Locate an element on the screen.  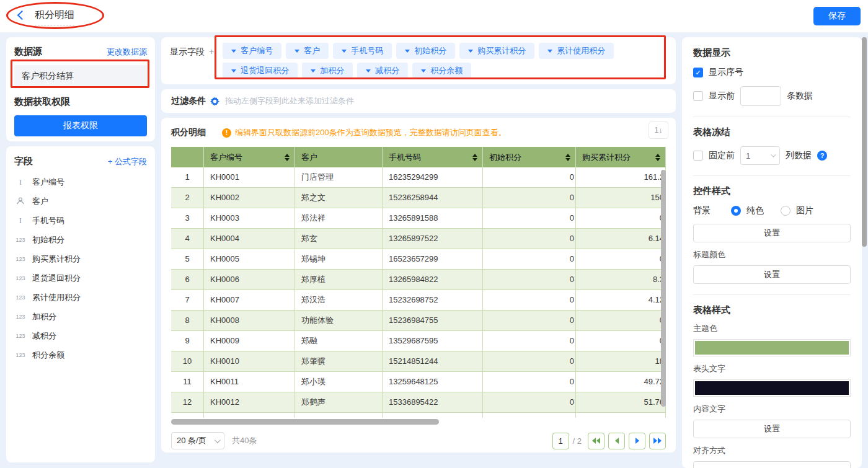
table-row: 1KH0001门店管理162352942990161.2 is located at coordinates (418, 177).